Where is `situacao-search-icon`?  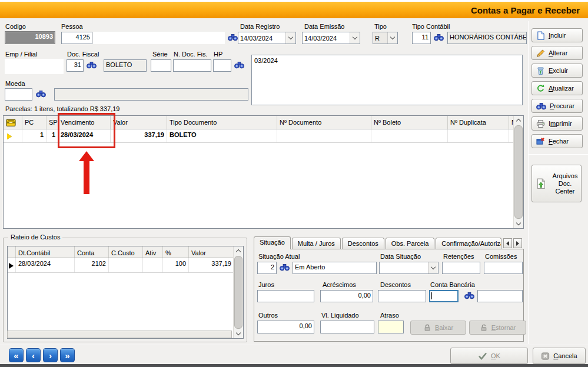 situacao-search-icon is located at coordinates (285, 267).